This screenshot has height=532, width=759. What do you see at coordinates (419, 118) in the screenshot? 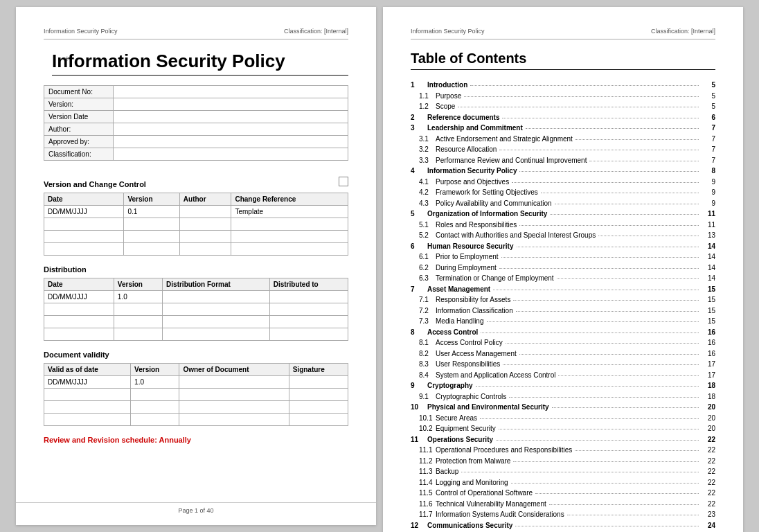
I see `toc-num: 2` at bounding box center [419, 118].